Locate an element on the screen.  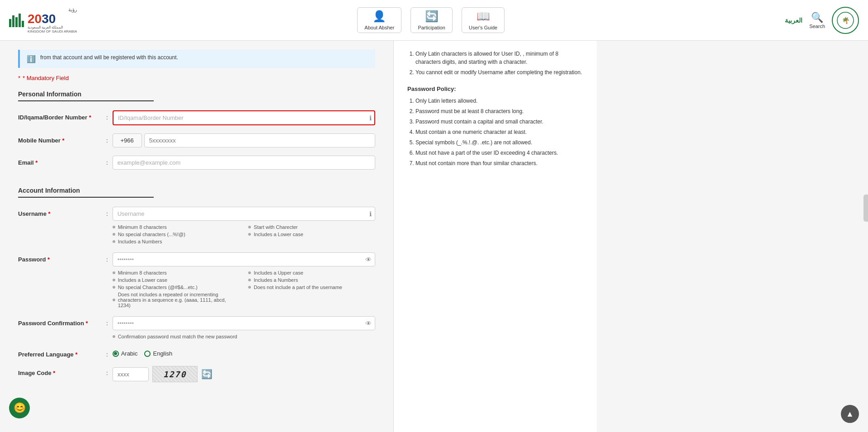
policy-7: Must not contain more than four similar … is located at coordinates (499, 163).